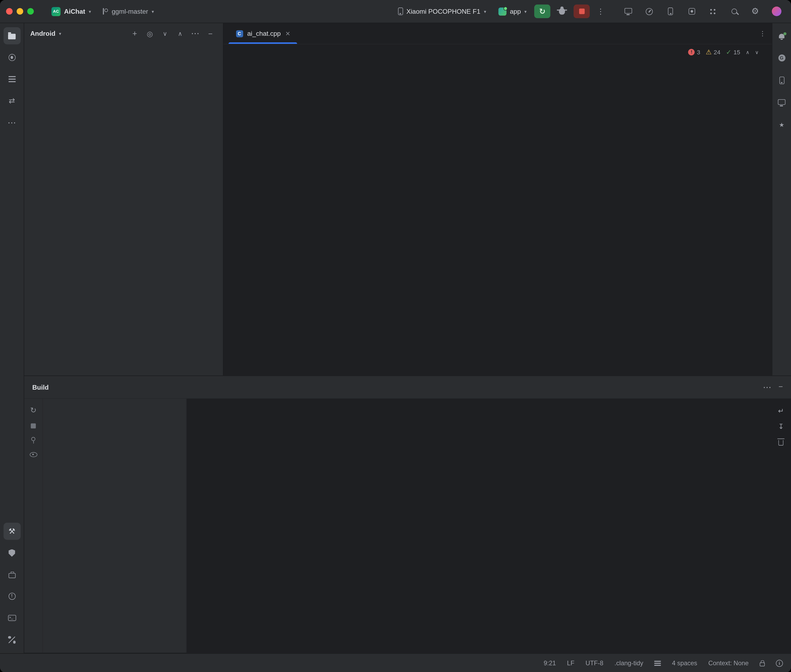  Describe the element at coordinates (628, 11) in the screenshot. I see `running-devices-button` at that location.